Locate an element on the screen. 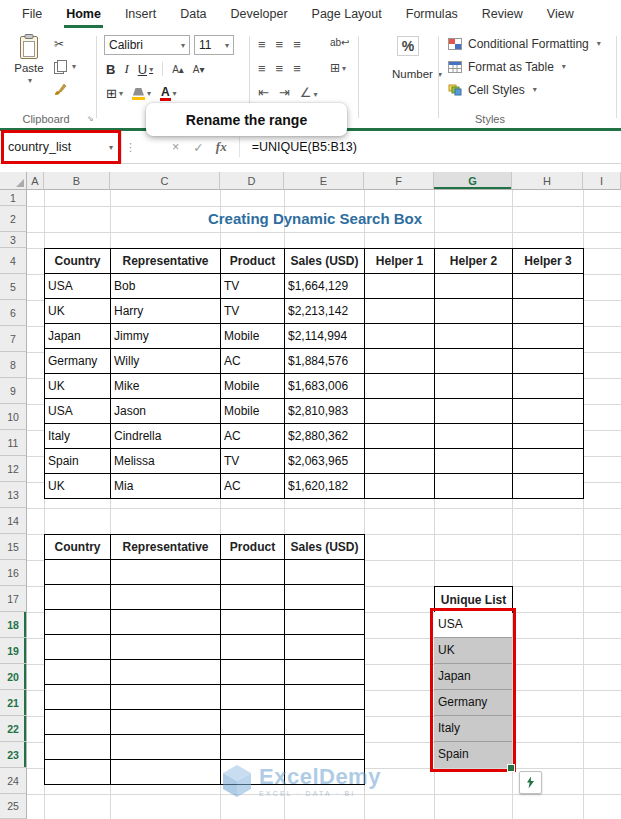 The height and width of the screenshot is (819, 621). cell: $2,880,362 is located at coordinates (325, 436).